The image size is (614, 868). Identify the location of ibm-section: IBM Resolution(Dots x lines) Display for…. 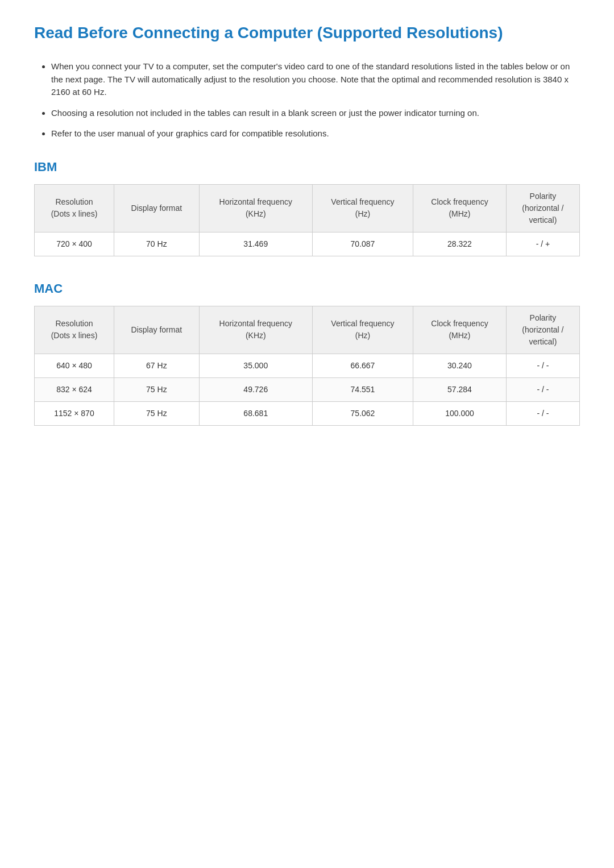
(307, 207).